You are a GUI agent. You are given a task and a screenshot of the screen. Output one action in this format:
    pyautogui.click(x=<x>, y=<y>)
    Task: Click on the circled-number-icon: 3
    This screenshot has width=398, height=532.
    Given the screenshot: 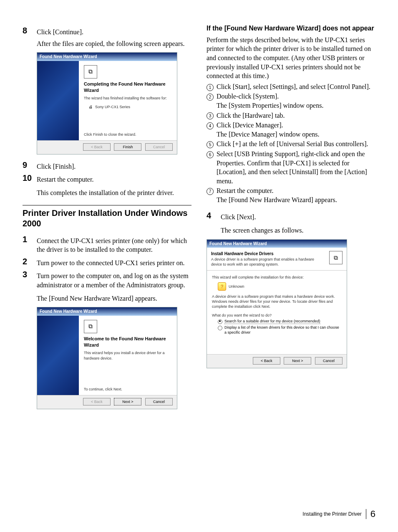 What is the action you would take?
    pyautogui.click(x=210, y=116)
    